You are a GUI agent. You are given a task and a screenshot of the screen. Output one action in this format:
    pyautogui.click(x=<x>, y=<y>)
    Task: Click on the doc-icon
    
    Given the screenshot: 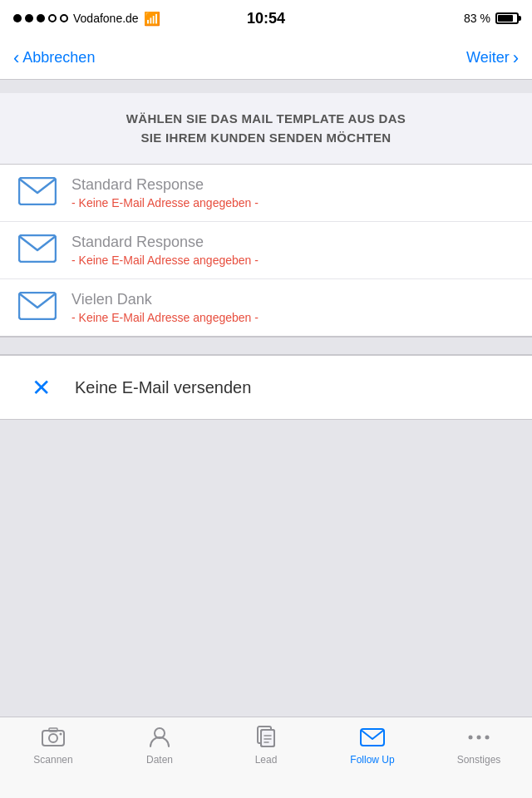 What is the action you would take?
    pyautogui.click(x=266, y=737)
    